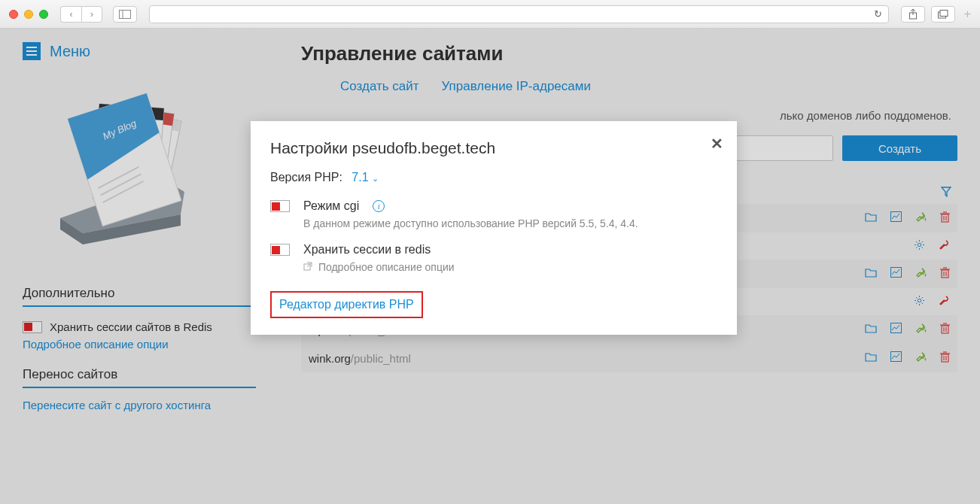 Image resolution: width=980 pixels, height=504 pixels. What do you see at coordinates (943, 14) in the screenshot?
I see `tabs-button` at bounding box center [943, 14].